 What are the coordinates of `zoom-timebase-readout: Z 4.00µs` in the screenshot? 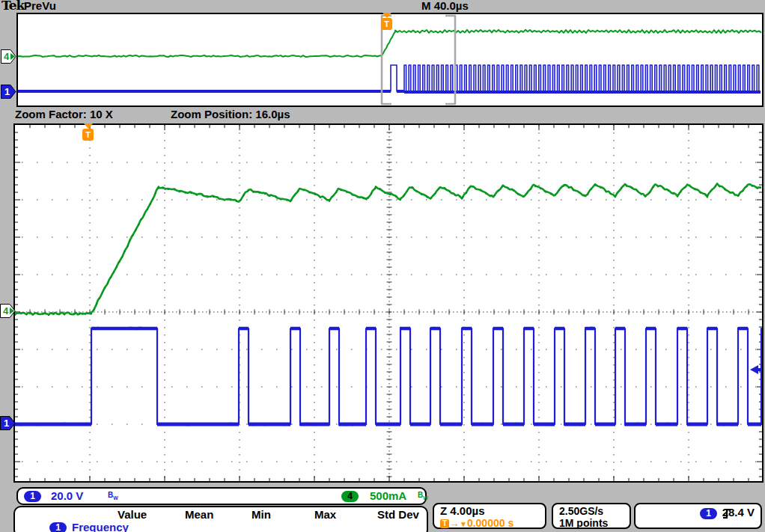 It's located at (463, 510).